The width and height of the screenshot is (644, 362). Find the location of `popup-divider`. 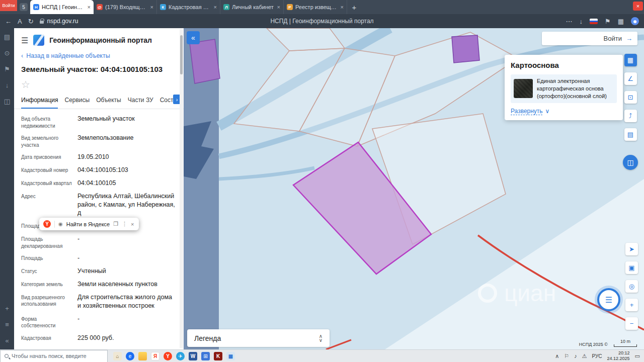

popup-divider is located at coordinates (54, 224).